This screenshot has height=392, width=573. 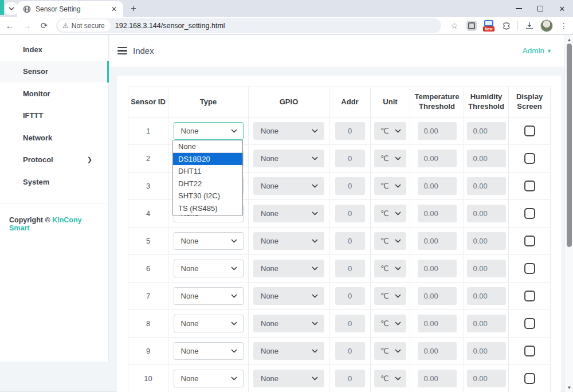 I want to click on tab-close-icon: ✕, so click(x=114, y=9).